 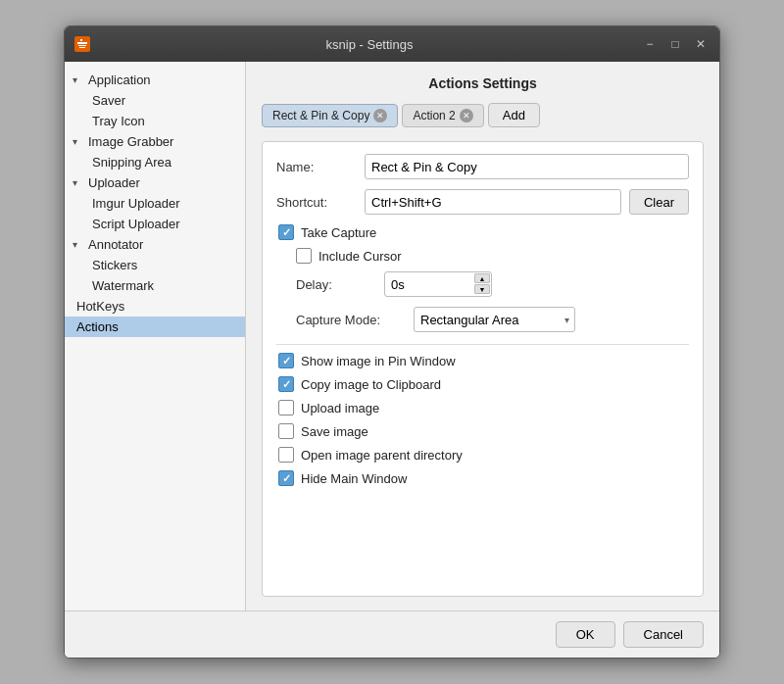 What do you see at coordinates (131, 141) in the screenshot?
I see `sidebar-item-label-image-grabber: Image Grabber` at bounding box center [131, 141].